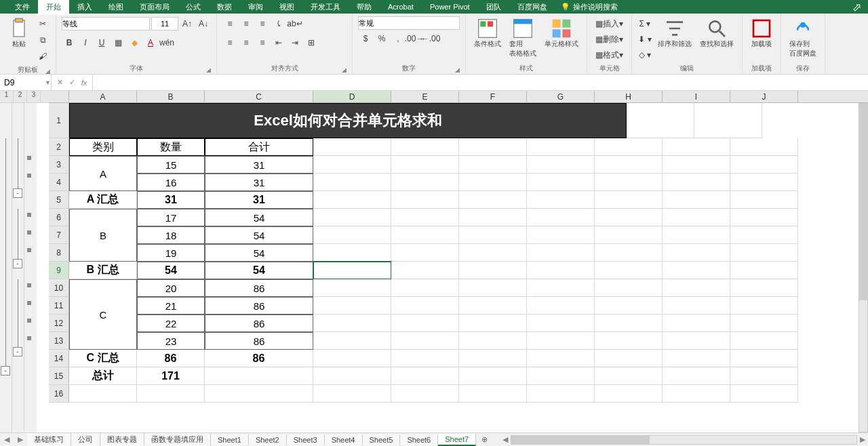 The image size is (868, 446). I want to click on add-sheet-button: ⊕, so click(484, 439).